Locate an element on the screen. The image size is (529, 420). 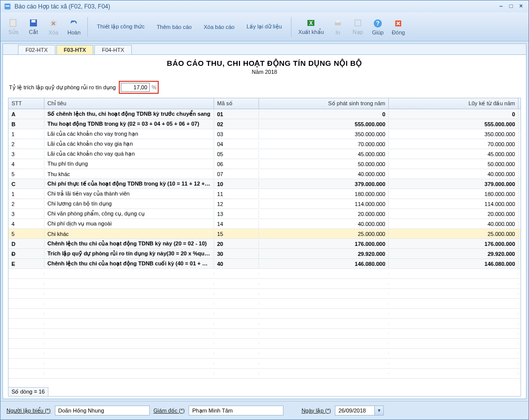
close-window-button: × is located at coordinates (521, 6).